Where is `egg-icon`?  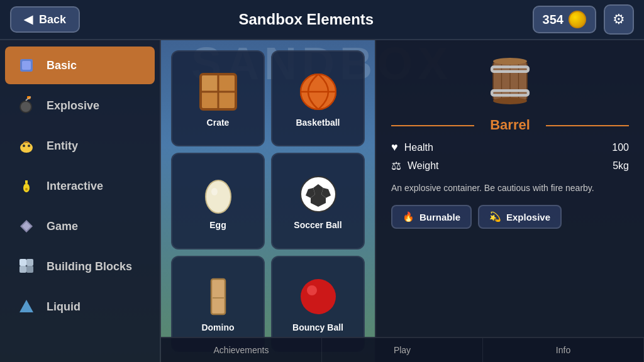 egg-icon is located at coordinates (218, 194).